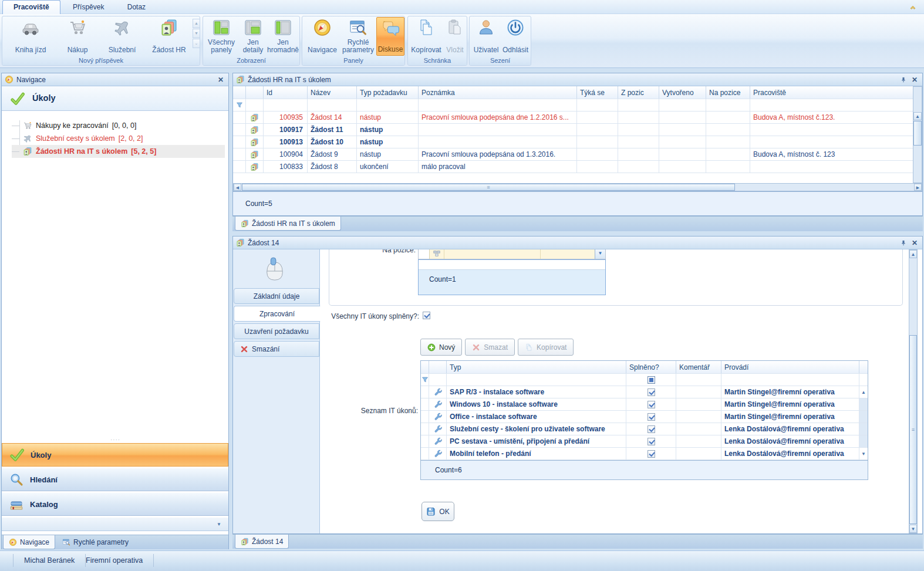 Image resolution: width=924 pixels, height=571 pixels. Describe the element at coordinates (600, 254) in the screenshot. I see `combo-dropdown-icon: ▼` at that location.